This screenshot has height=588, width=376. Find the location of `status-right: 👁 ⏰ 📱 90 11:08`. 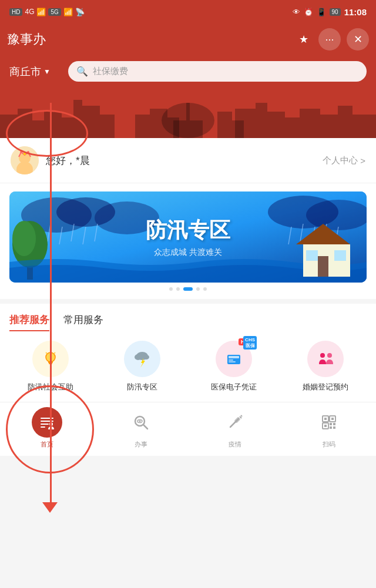

status-right: 👁 ⏰ 📱 90 11:08 is located at coordinates (330, 12).